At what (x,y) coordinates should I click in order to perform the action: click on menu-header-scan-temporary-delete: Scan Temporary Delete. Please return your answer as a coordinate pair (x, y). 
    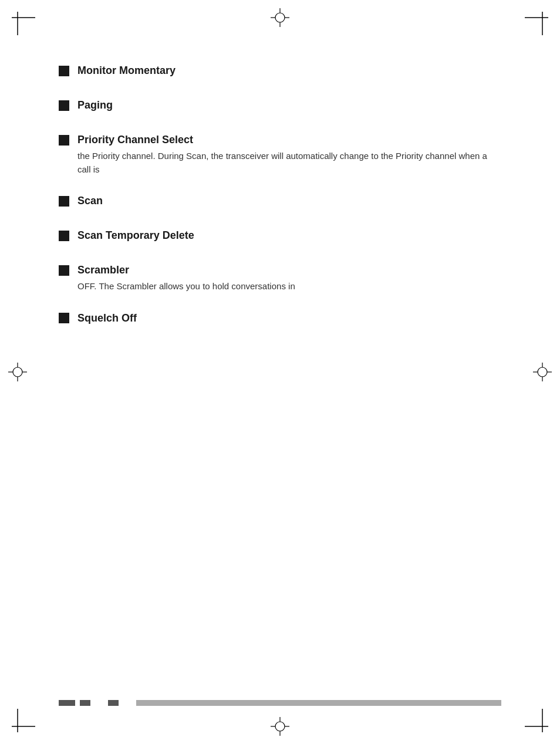
    Looking at the image, I should click on (280, 236).